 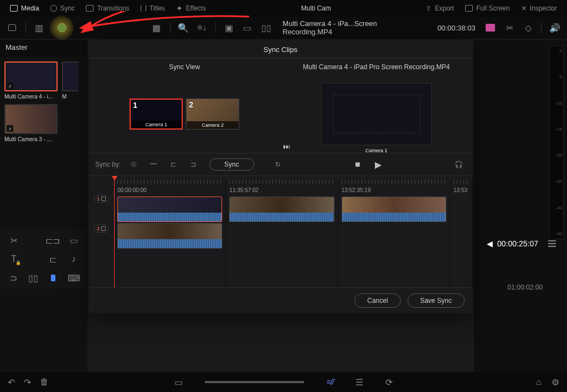 I want to click on skip-next-icon: ⏭, so click(x=287, y=146).